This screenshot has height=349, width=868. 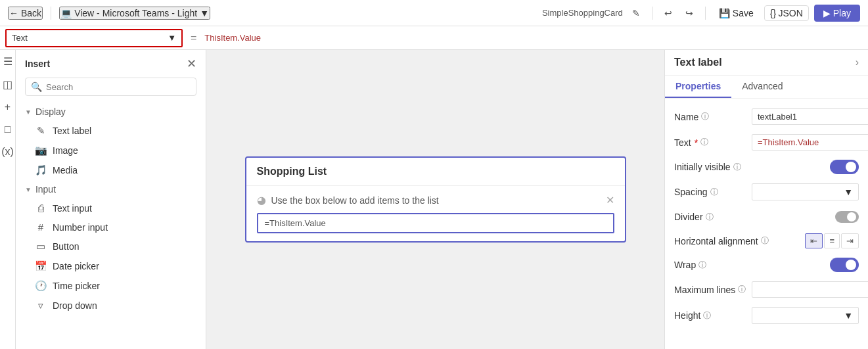 I want to click on list-item-time-picker: 🕐 Time picker, so click(x=110, y=286).